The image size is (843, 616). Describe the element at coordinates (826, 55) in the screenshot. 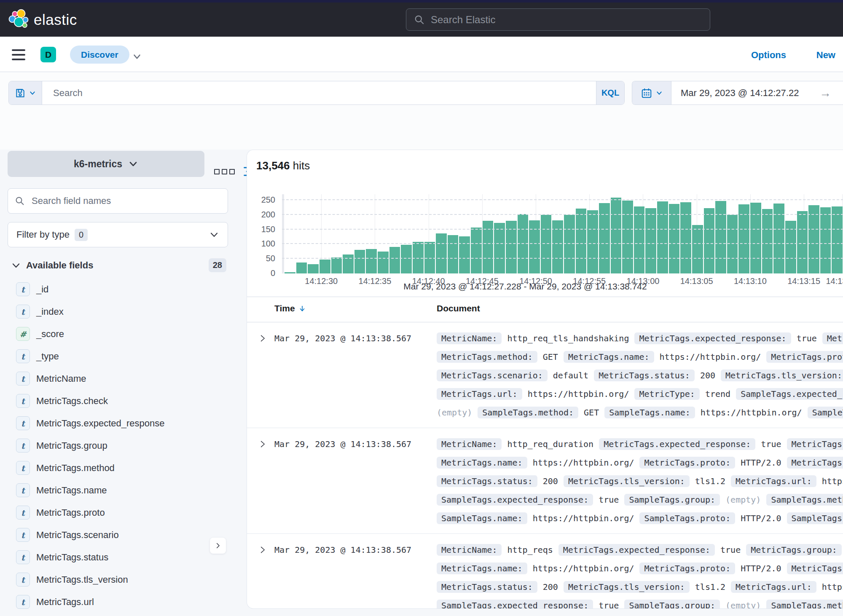

I see `new-button: New` at that location.